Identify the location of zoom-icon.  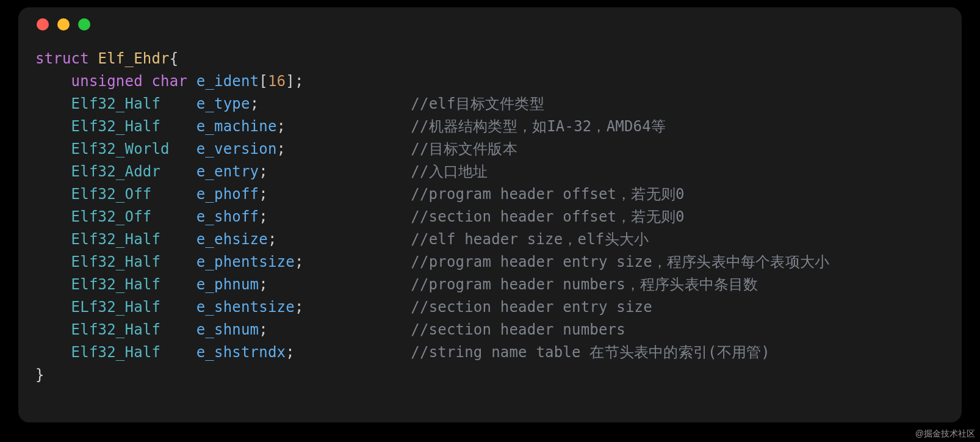
(84, 24).